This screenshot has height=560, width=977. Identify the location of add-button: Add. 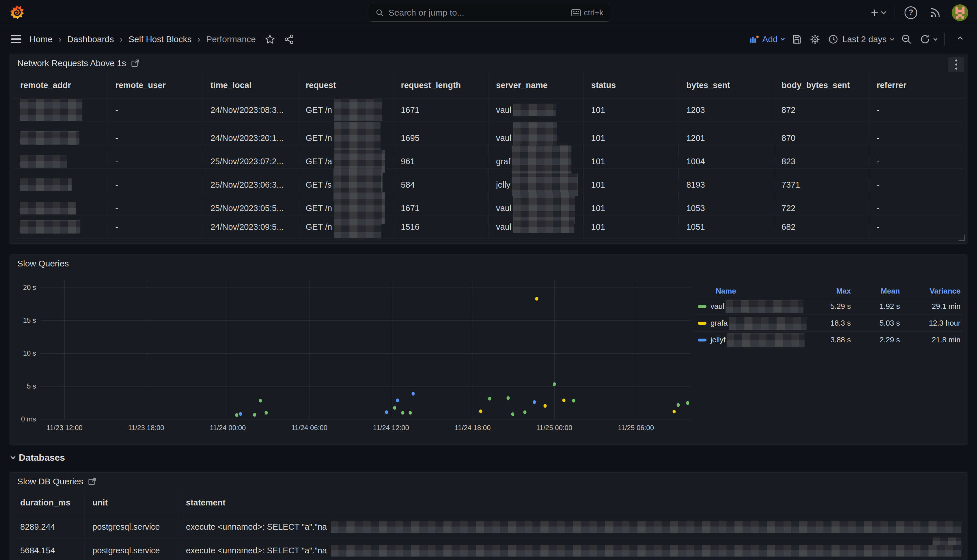
(767, 39).